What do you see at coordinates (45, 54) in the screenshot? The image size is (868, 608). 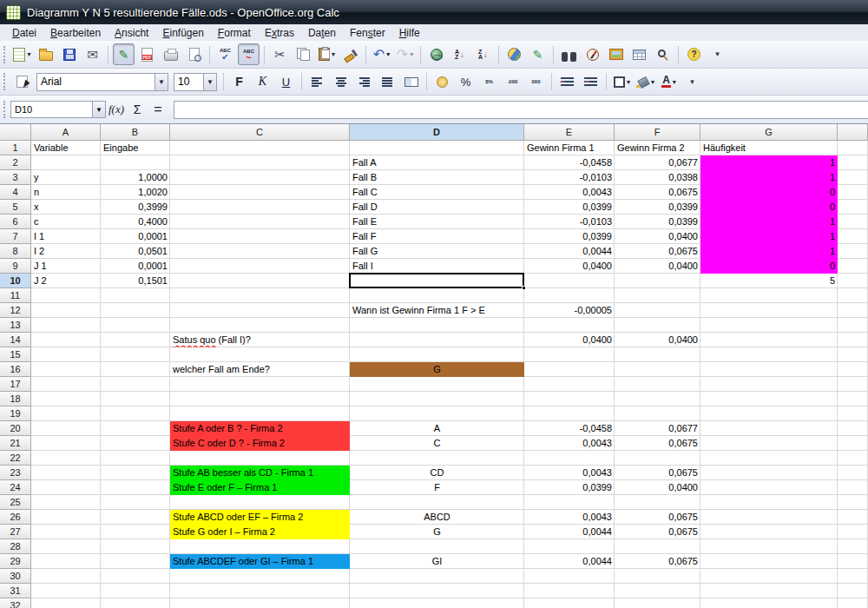 I see `open-button` at bounding box center [45, 54].